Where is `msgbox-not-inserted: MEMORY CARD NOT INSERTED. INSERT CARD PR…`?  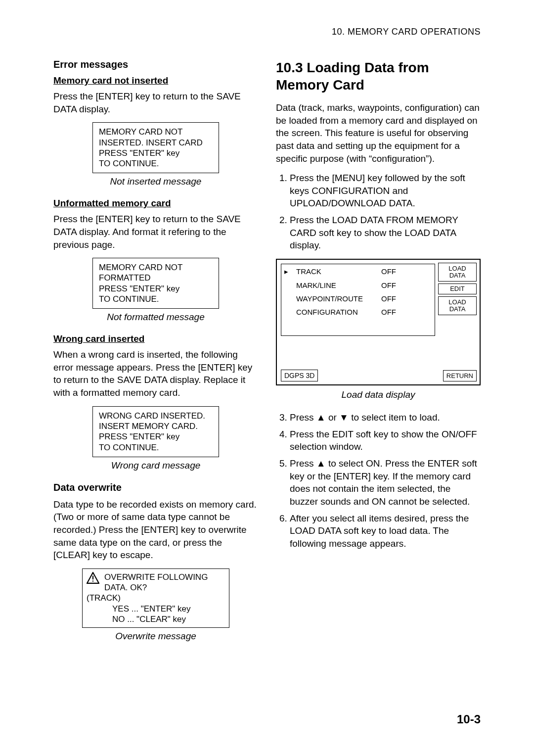
msgbox-not-inserted: MEMORY CARD NOT INSERTED. INSERT CARD PR… is located at coordinates (156, 147).